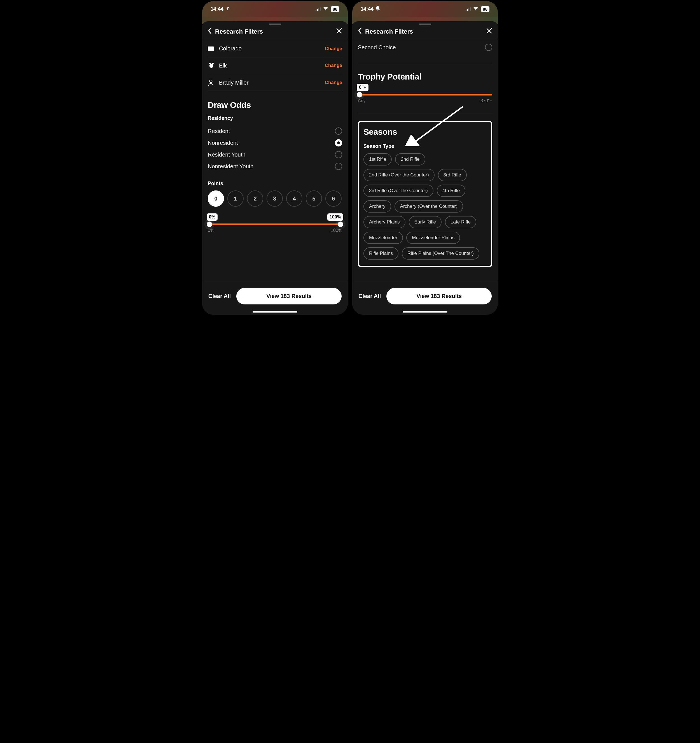  I want to click on residency-option-label: Resident Youth, so click(226, 155).